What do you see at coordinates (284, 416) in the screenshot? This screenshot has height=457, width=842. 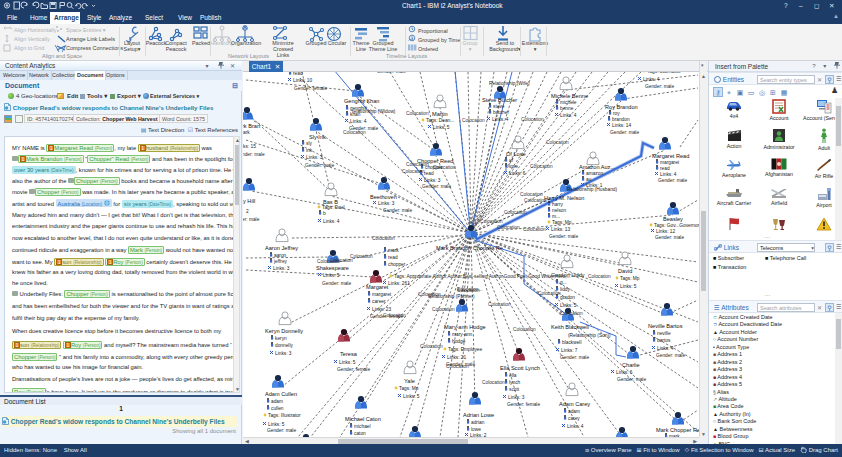 I see `svg-text: Tags: Illustrator` at bounding box center [284, 416].